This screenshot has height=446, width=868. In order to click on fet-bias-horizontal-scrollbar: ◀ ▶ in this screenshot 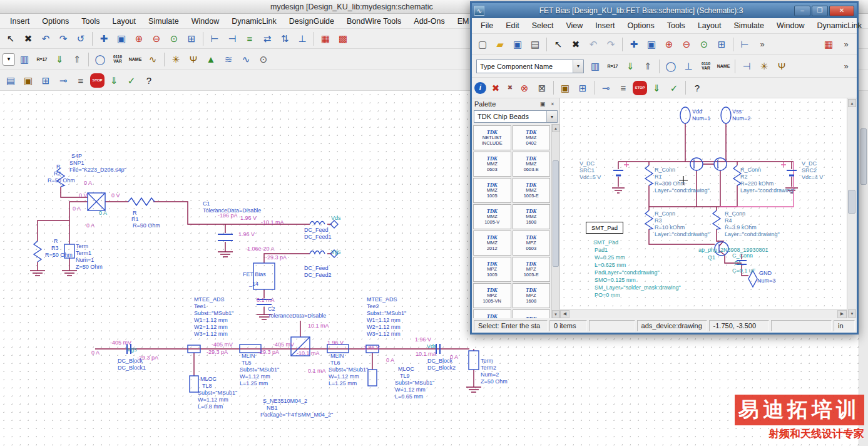, I will do `click(703, 313)`.